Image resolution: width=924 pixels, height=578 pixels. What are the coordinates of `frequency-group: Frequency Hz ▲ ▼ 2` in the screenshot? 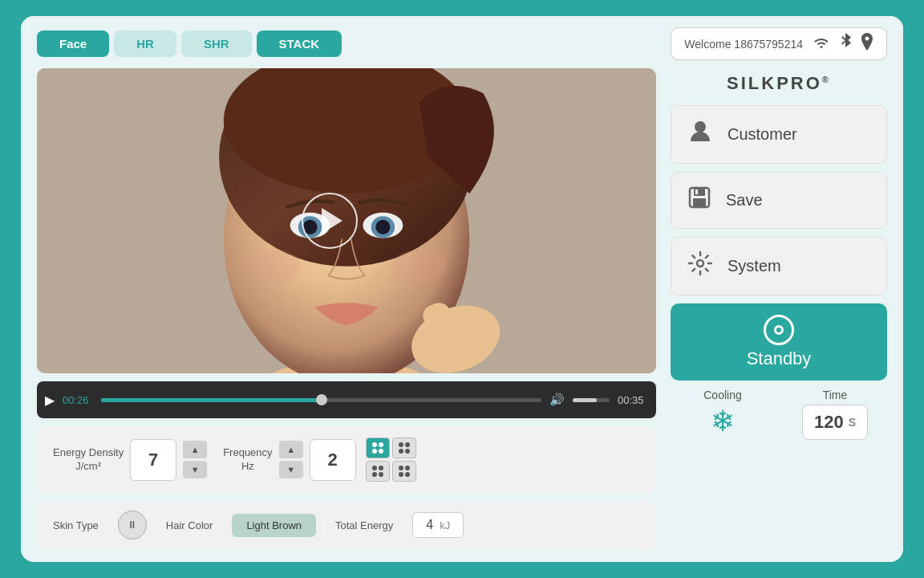 It's located at (319, 459).